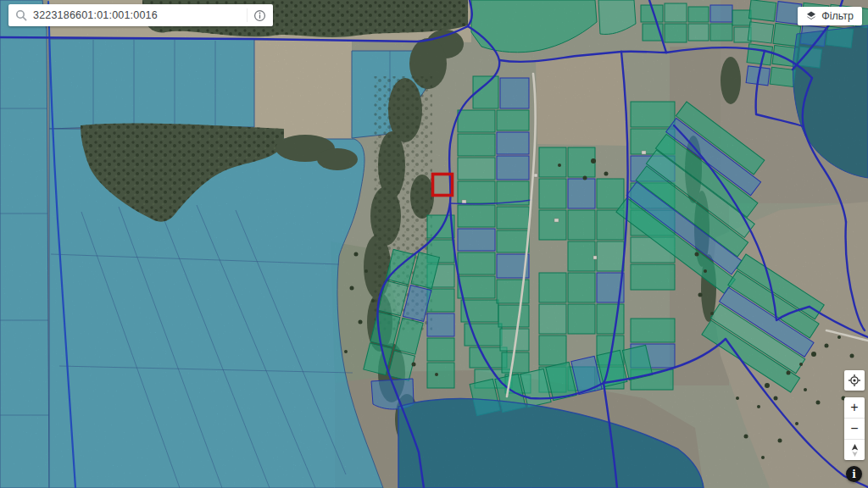 This screenshot has width=868, height=488. I want to click on compass-button, so click(854, 449).